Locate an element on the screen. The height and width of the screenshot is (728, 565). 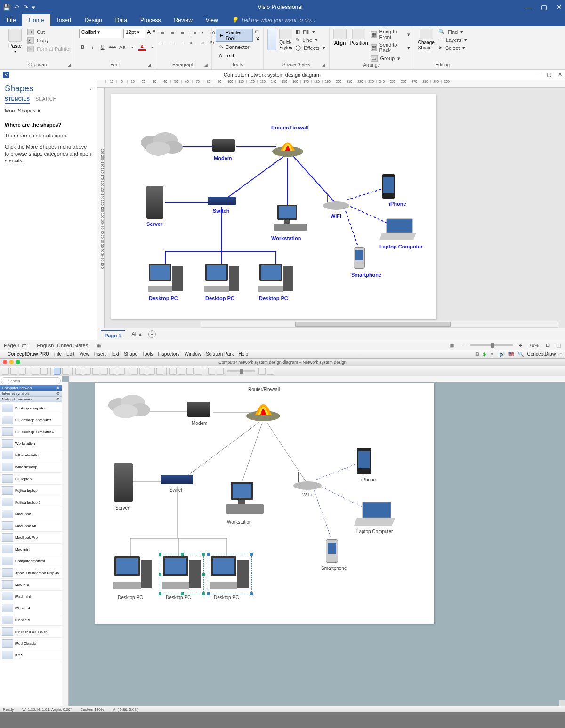
menu-inspectors: Inspectors is located at coordinates (169, 354).